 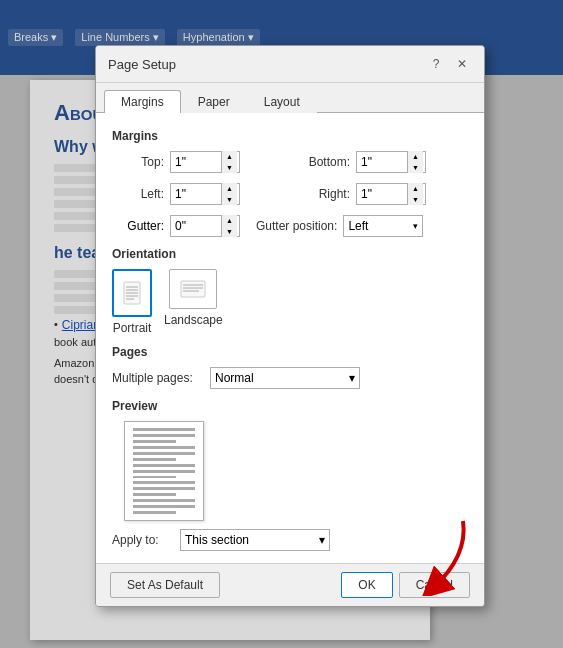 I want to click on top-input, so click(x=196, y=162).